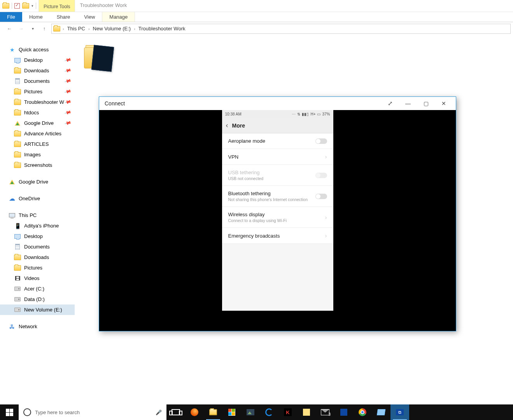 The image size is (513, 420). What do you see at coordinates (37, 215) in the screenshot?
I see `this-pc-header: This PC` at bounding box center [37, 215].